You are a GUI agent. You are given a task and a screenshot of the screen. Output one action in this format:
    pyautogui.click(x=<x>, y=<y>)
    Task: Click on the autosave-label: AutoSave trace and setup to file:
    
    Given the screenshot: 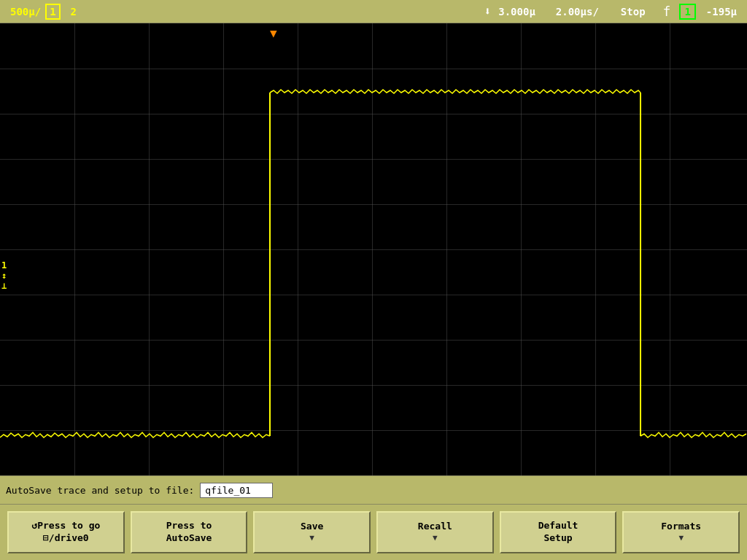 What is the action you would take?
    pyautogui.click(x=100, y=490)
    